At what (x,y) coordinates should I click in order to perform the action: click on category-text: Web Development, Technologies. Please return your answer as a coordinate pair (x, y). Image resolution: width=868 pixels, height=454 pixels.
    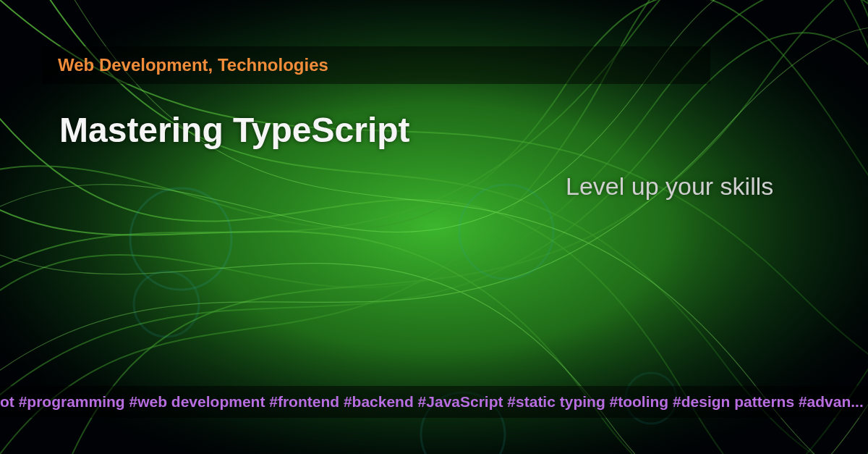
    Looking at the image, I should click on (193, 65).